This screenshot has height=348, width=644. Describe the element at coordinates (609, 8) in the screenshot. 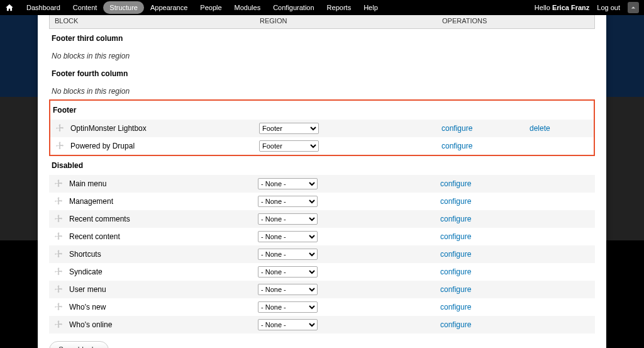

I see `logout-link: Log out` at that location.